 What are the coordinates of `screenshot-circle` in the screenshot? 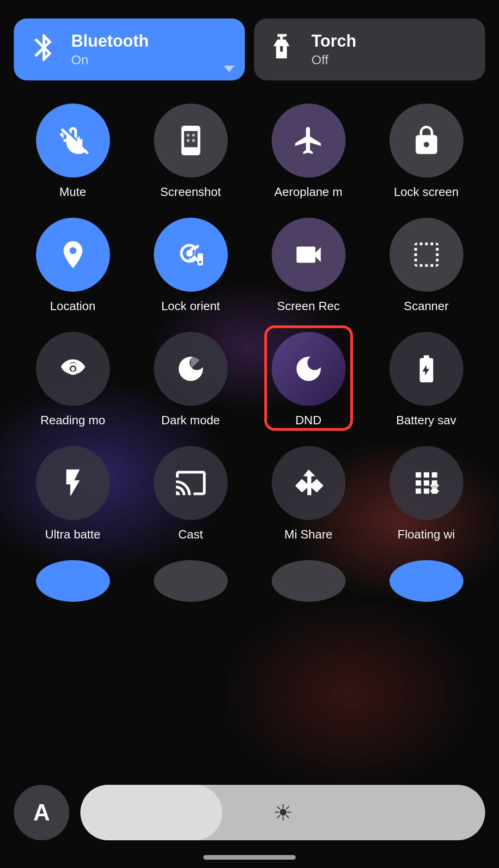 It's located at (191, 141).